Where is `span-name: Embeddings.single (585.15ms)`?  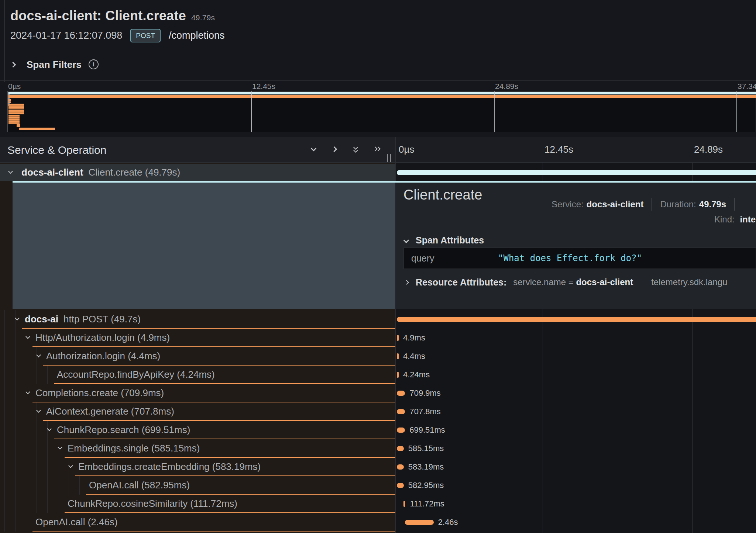
span-name: Embeddings.single (585.15ms) is located at coordinates (134, 449).